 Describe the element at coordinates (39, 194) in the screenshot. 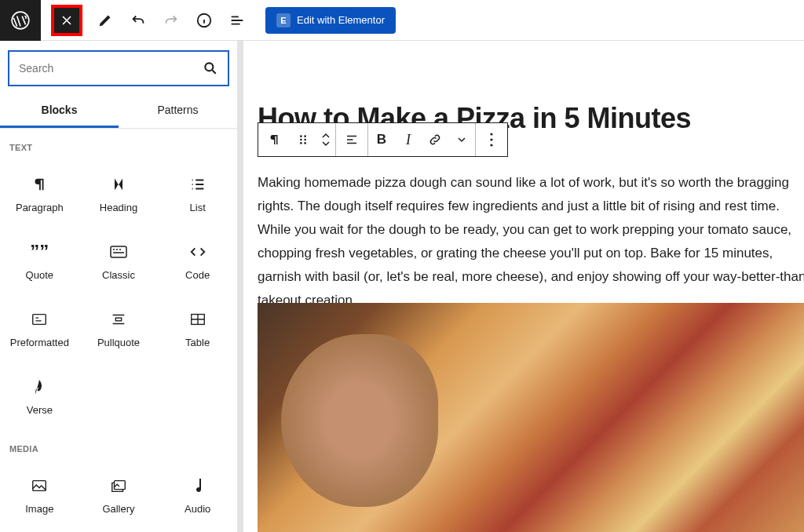

I see `block-paragraph: Paragraph` at that location.